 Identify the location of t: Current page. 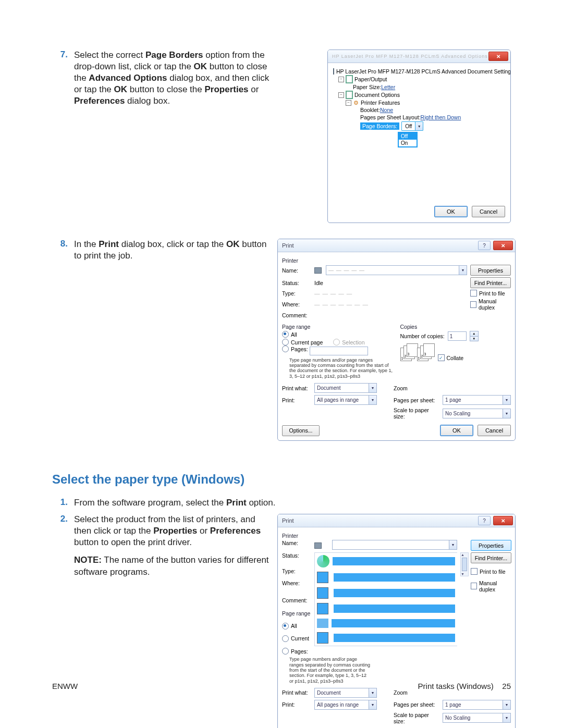
(307, 342).